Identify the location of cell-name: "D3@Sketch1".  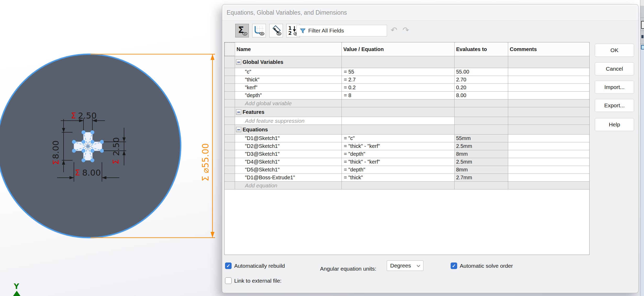
(288, 154).